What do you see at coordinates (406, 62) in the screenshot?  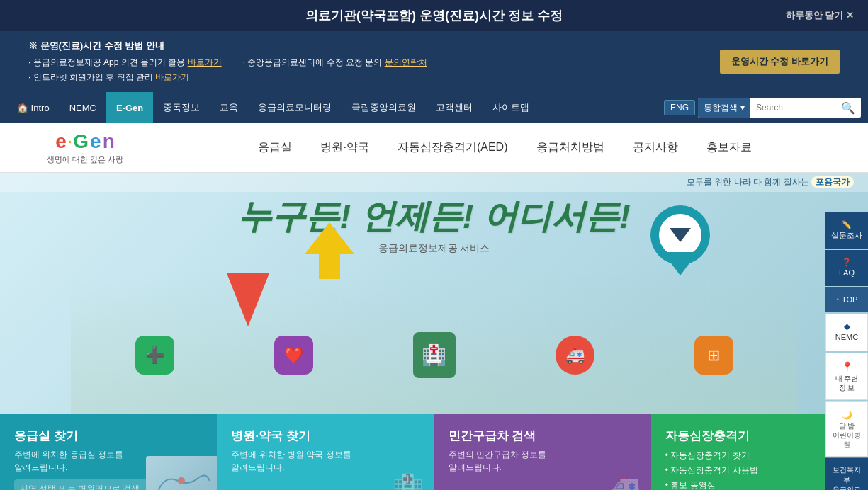 I see `link2-anchor: 문의연락처` at bounding box center [406, 62].